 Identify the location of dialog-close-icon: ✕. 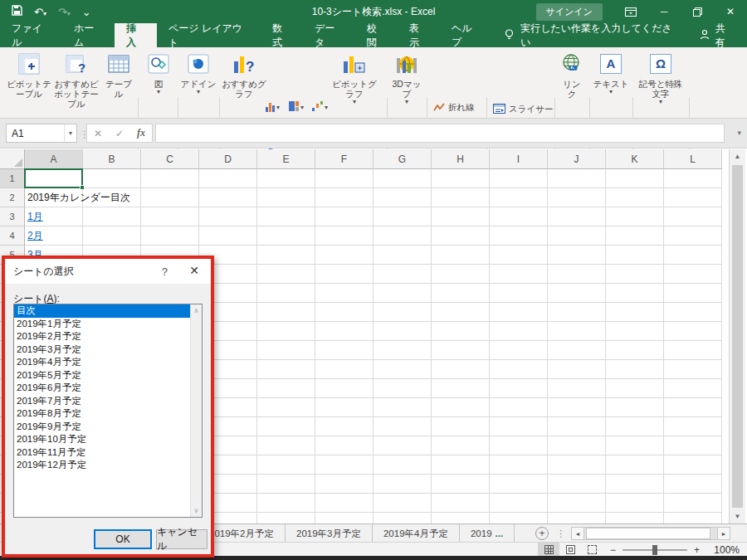
(194, 270).